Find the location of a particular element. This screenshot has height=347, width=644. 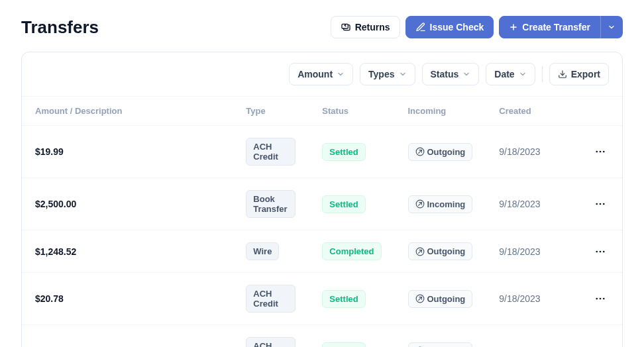

filter-status-label: Status is located at coordinates (445, 74).